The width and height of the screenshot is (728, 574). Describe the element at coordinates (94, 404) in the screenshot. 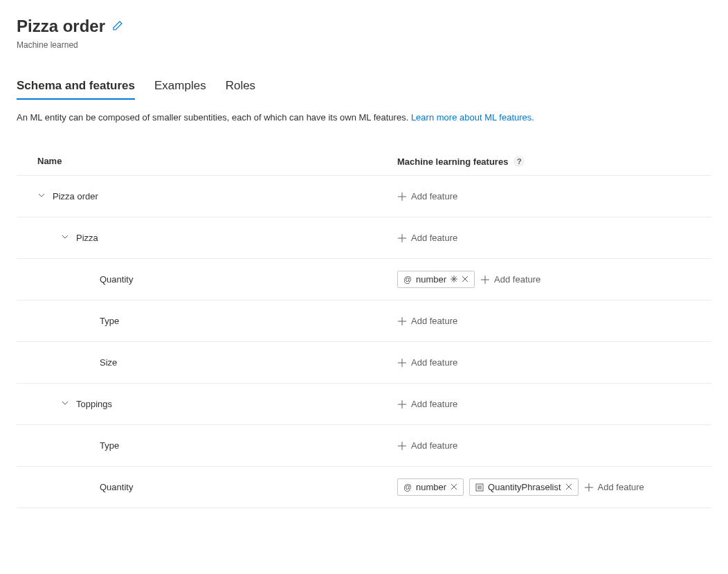

I see `entity-name: Toppings` at that location.